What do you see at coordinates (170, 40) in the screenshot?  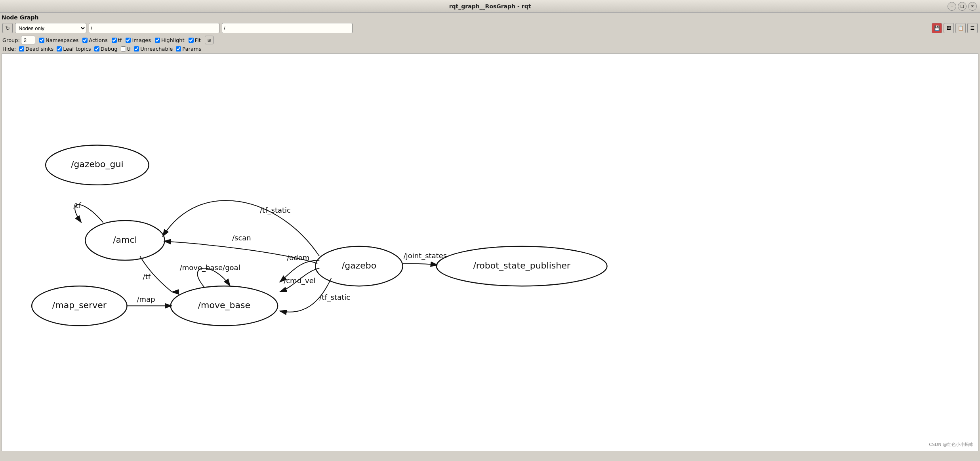 I see `highlight-option: Highlight` at bounding box center [170, 40].